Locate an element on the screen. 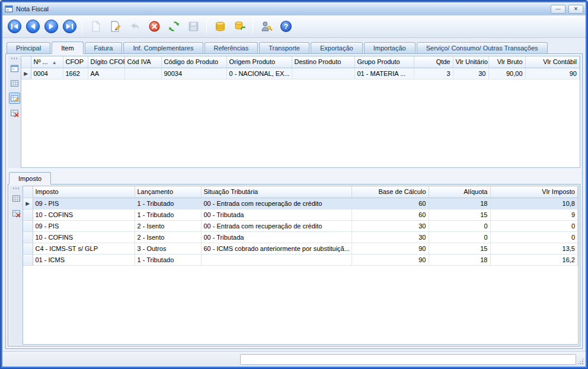 This screenshot has height=369, width=588. resize-grip is located at coordinates (580, 361).